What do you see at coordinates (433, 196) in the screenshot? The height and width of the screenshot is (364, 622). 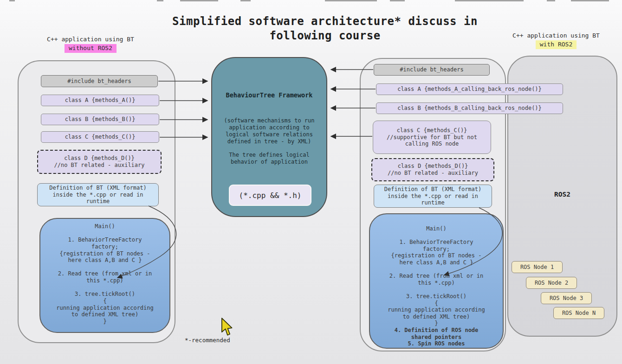 I see `right-definition-box: Definition of BT (XML format) inside the…` at bounding box center [433, 196].